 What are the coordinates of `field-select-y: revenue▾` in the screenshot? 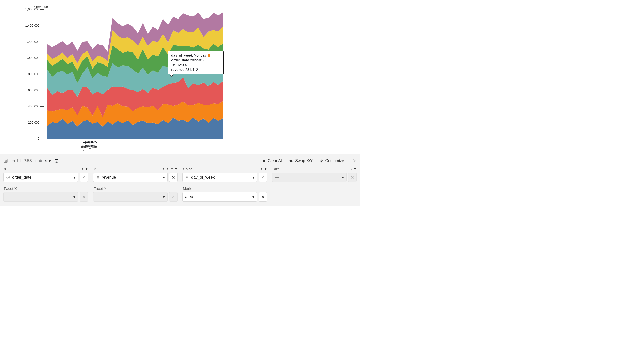 It's located at (130, 177).